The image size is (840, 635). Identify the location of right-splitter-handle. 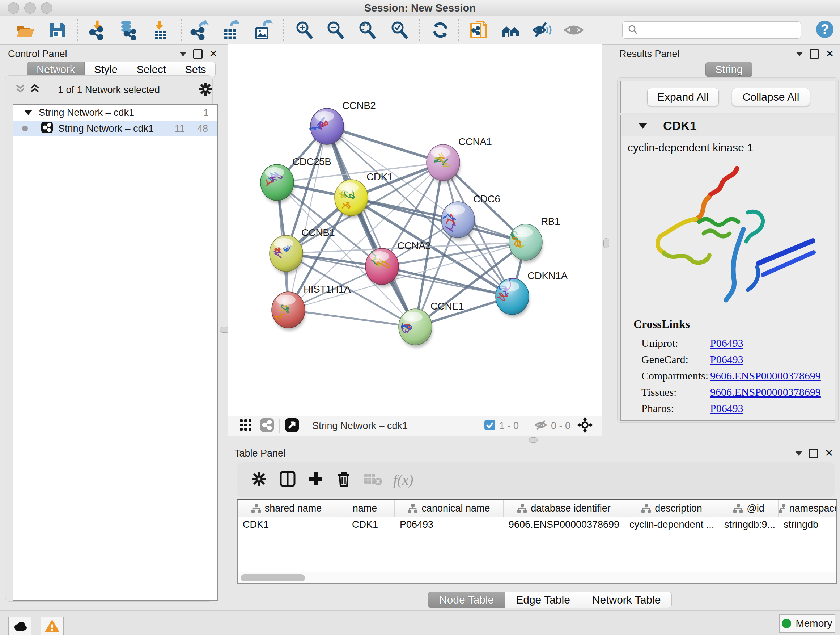
(606, 243).